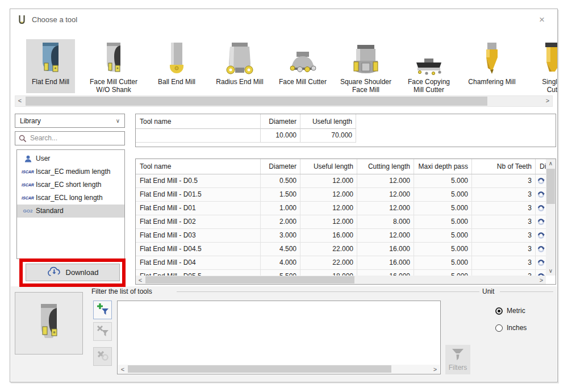  What do you see at coordinates (284, 101) in the screenshot?
I see `tool-strip-scrollbar: < >` at bounding box center [284, 101].